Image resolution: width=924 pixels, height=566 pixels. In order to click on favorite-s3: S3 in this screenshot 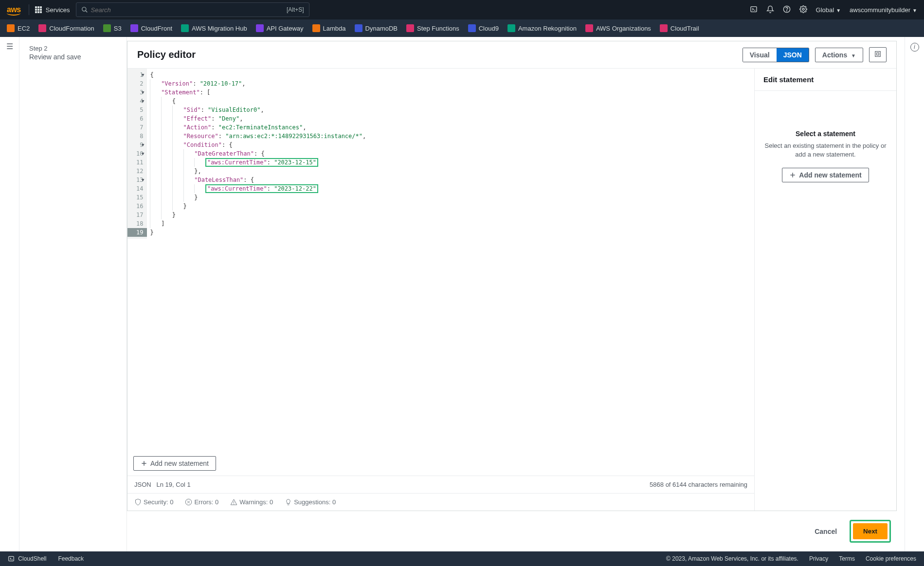, I will do `click(112, 28)`.